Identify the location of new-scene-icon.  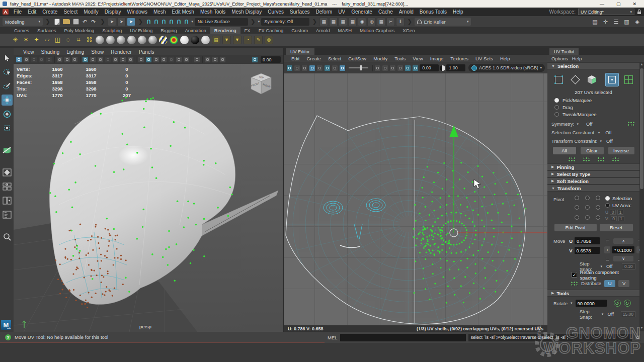
(57, 22).